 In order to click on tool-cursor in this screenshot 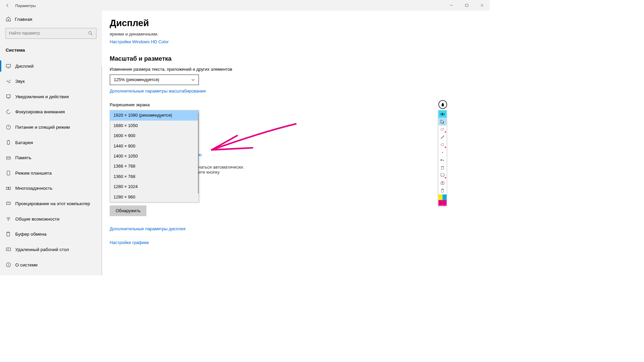, I will do `click(442, 122)`.